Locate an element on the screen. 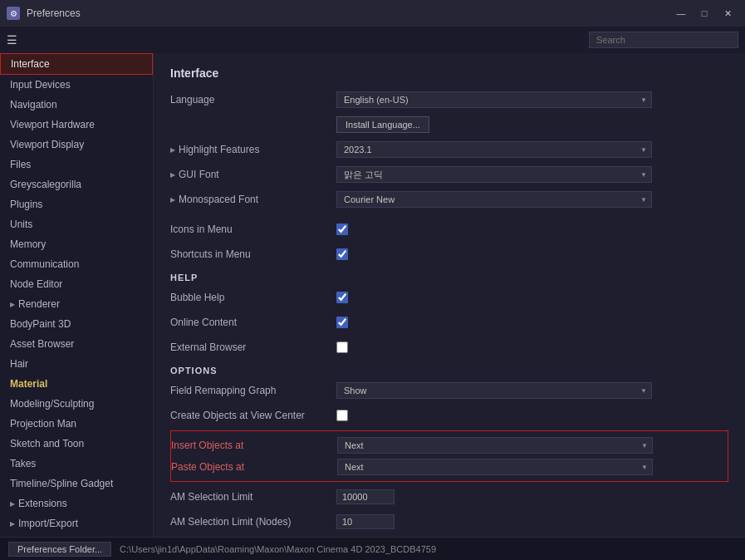 This screenshot has height=560, width=745. sidebar-item-communication: Communication is located at coordinates (76, 264).